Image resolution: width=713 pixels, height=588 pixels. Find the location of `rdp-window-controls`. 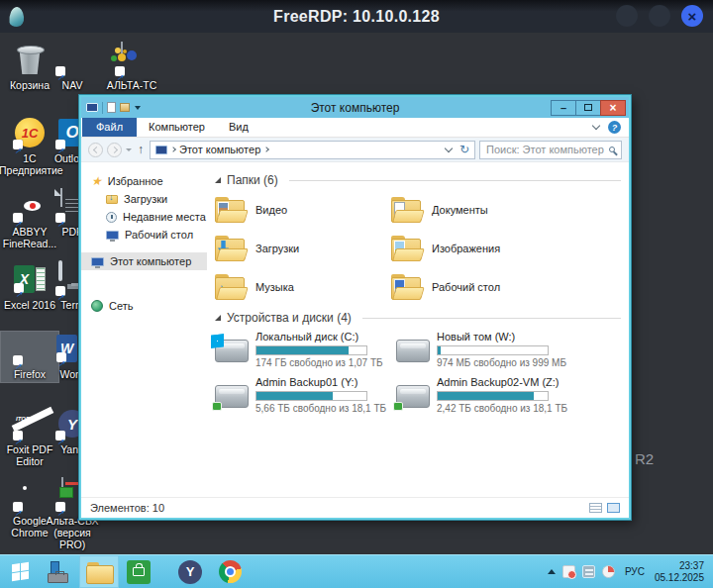

rdp-window-controls is located at coordinates (660, 16).